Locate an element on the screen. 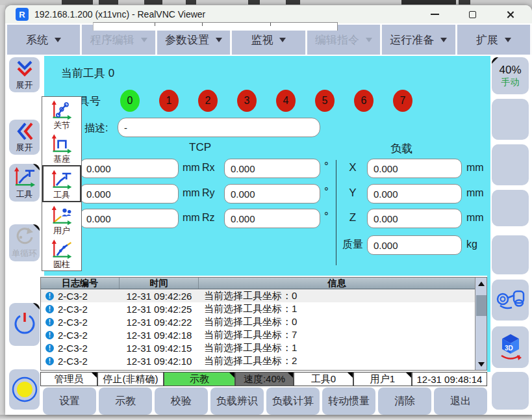 This screenshot has width=532, height=420. status-run-state-label: 停止(非精确) is located at coordinates (131, 380).